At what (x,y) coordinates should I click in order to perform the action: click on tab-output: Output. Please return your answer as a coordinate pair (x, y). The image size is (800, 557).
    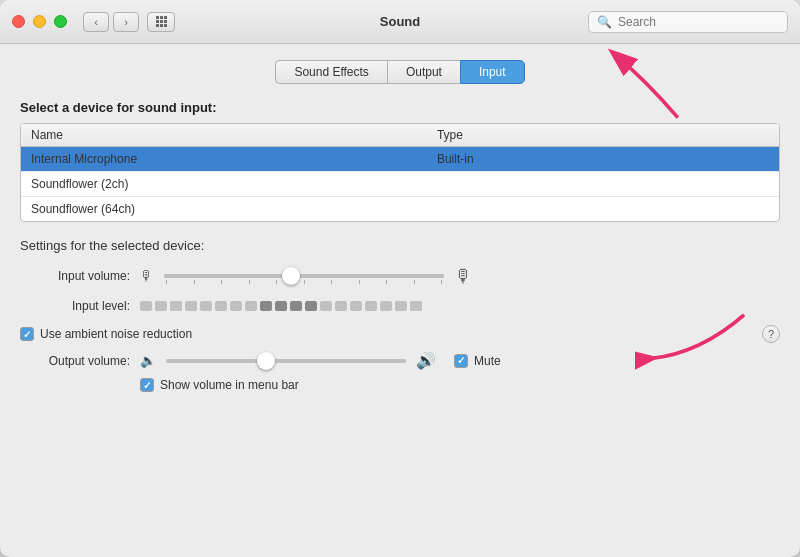
    Looking at the image, I should click on (424, 72).